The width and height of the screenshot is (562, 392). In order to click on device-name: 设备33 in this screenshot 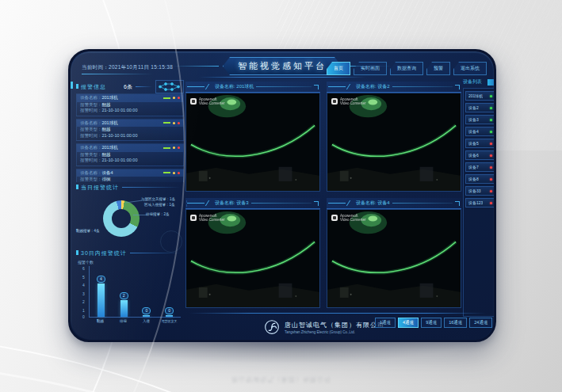, I will do `click(475, 191)`.